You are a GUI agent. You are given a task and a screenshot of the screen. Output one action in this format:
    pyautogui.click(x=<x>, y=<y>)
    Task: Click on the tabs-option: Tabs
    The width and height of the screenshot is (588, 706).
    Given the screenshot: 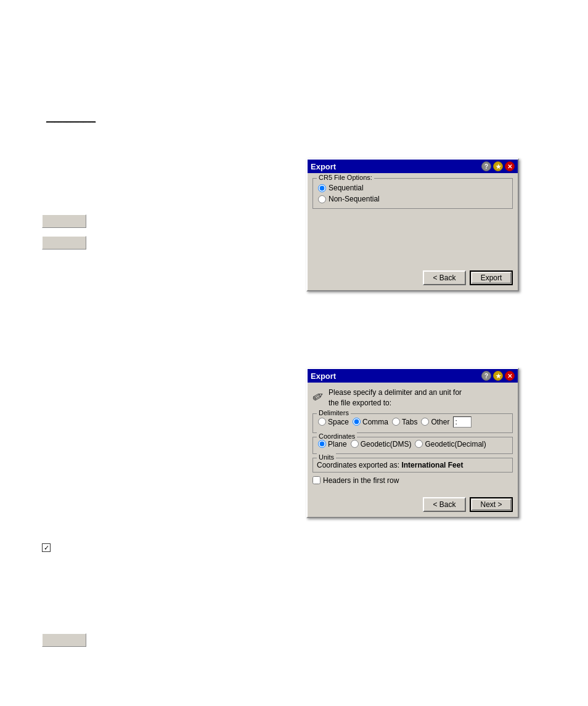 What is the action you would take?
    pyautogui.click(x=404, y=422)
    